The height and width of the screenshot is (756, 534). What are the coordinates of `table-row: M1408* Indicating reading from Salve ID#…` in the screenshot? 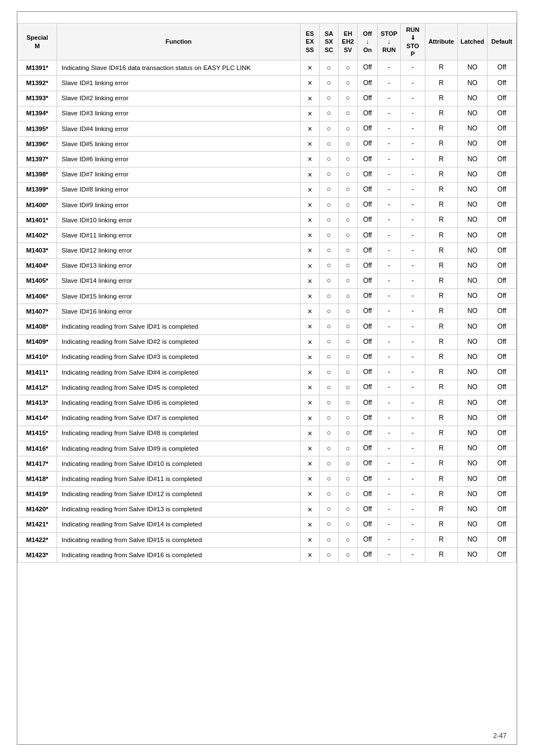 It's located at (268, 327).